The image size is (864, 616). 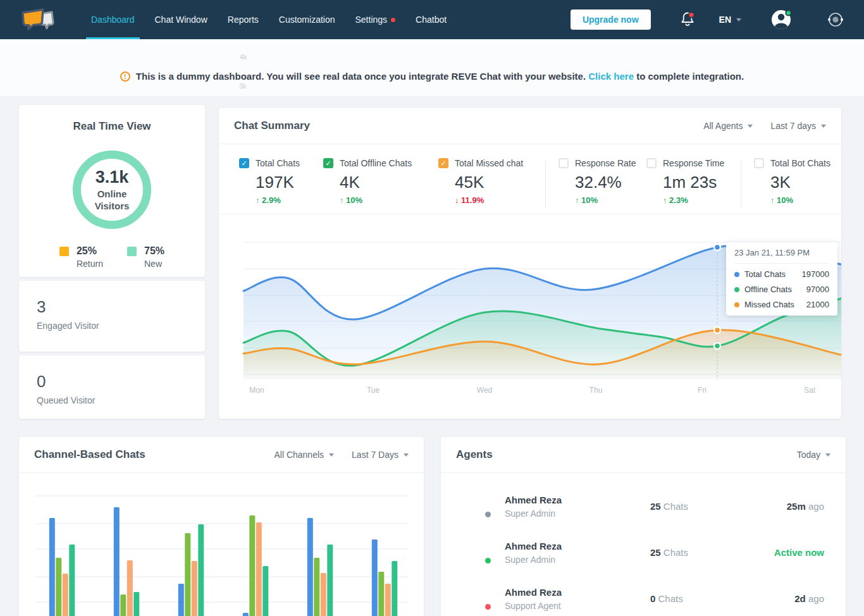 What do you see at coordinates (691, 15) in the screenshot?
I see `notification-badge` at bounding box center [691, 15].